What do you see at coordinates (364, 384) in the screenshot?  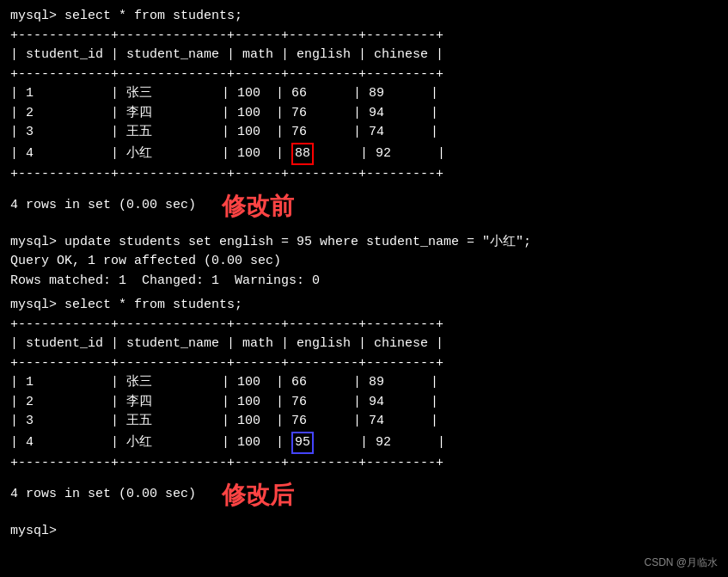 I see `table2-row1: | 1 | 张三 | 100 | 66 | 89 |` at bounding box center [364, 384].